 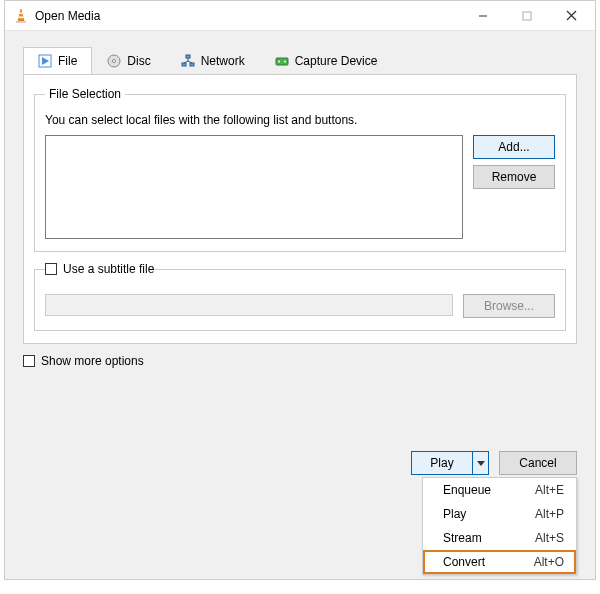 I want to click on file-list, so click(x=254, y=187).